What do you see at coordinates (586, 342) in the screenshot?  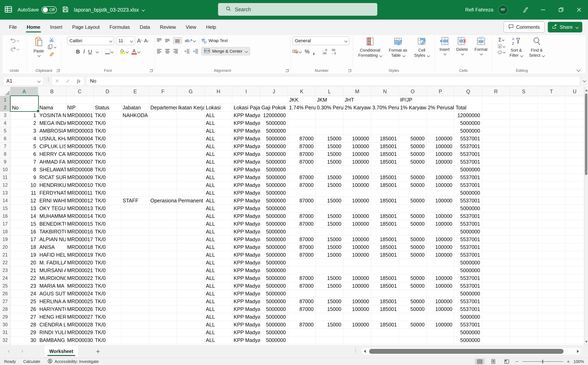 I see `scroll-down-icon` at bounding box center [586, 342].